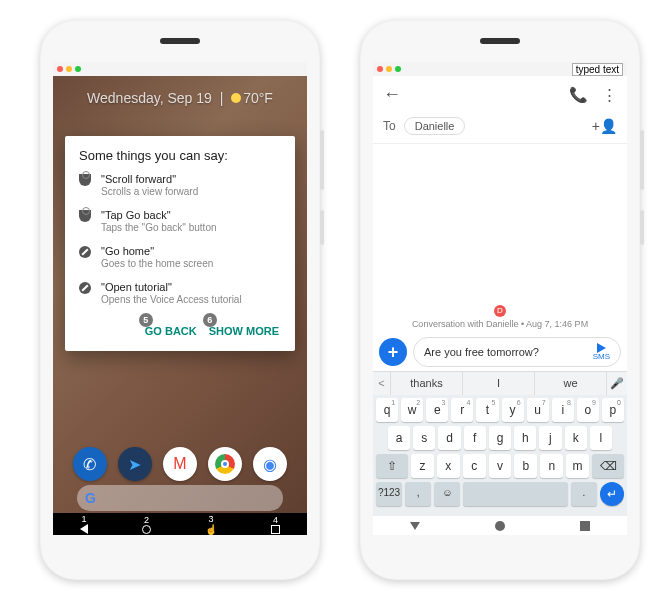  I want to click on voice-access-card: Some things you can say: "Scroll forward…, so click(180, 244).